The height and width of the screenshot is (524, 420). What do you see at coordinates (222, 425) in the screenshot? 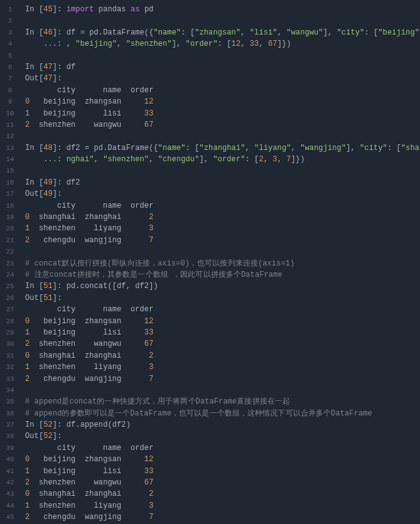
I see `code-line: In [52]: df.append(df2)` at bounding box center [222, 425].